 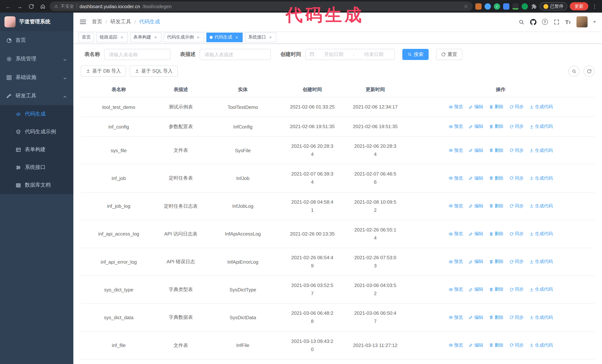 I want to click on chevron-down-icon, so click(x=595, y=22).